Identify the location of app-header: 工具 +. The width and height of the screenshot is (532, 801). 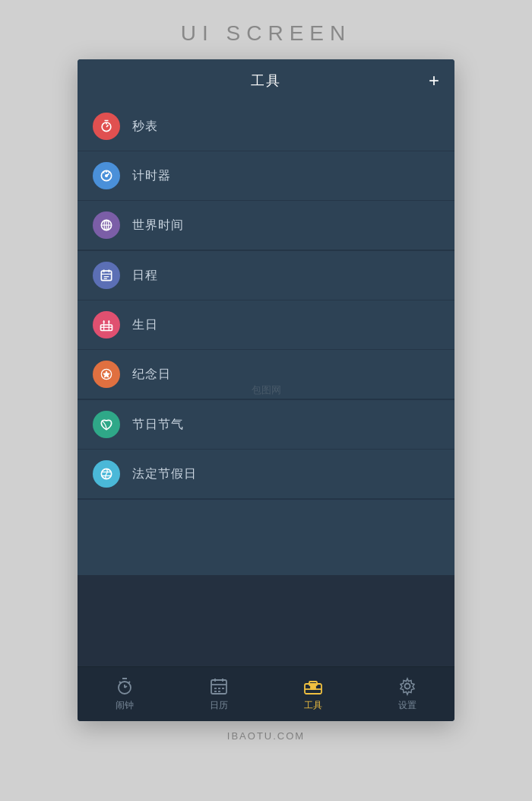
(266, 81).